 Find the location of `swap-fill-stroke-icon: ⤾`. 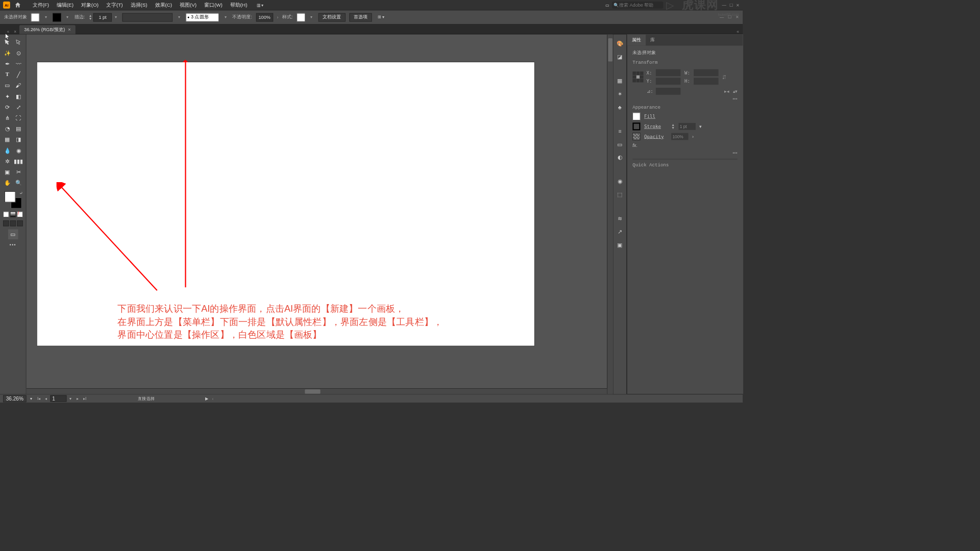

swap-fill-stroke-icon: ⤾ is located at coordinates (21, 193).